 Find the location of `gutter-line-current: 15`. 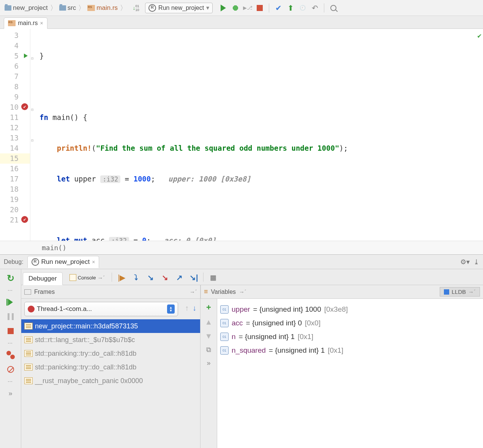

gutter-line-current: 15 is located at coordinates (15, 159).